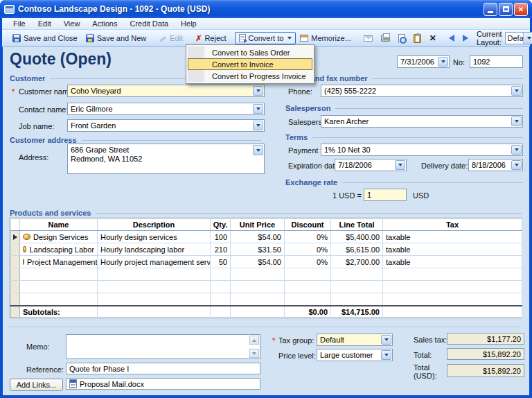  What do you see at coordinates (163, 369) in the screenshot?
I see `reference-field: Quote for Phase I` at bounding box center [163, 369].